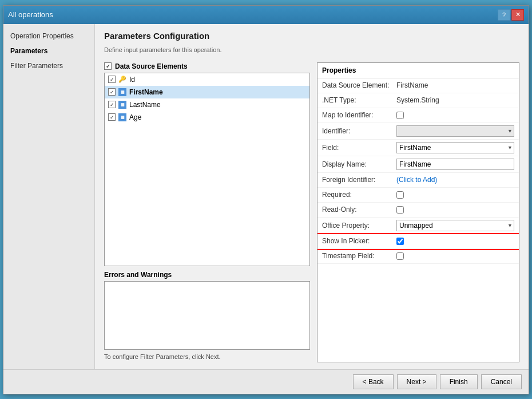 This screenshot has width=532, height=399. What do you see at coordinates (266, 381) in the screenshot?
I see `dialog-footer: < Back Next > Finish Cancel` at bounding box center [266, 381].